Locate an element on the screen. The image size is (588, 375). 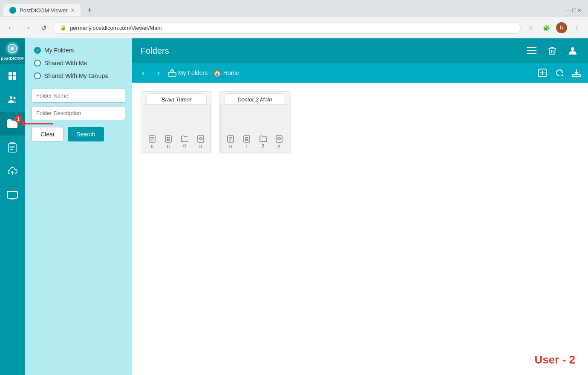
sidebar-item-grid is located at coordinates (12, 76).